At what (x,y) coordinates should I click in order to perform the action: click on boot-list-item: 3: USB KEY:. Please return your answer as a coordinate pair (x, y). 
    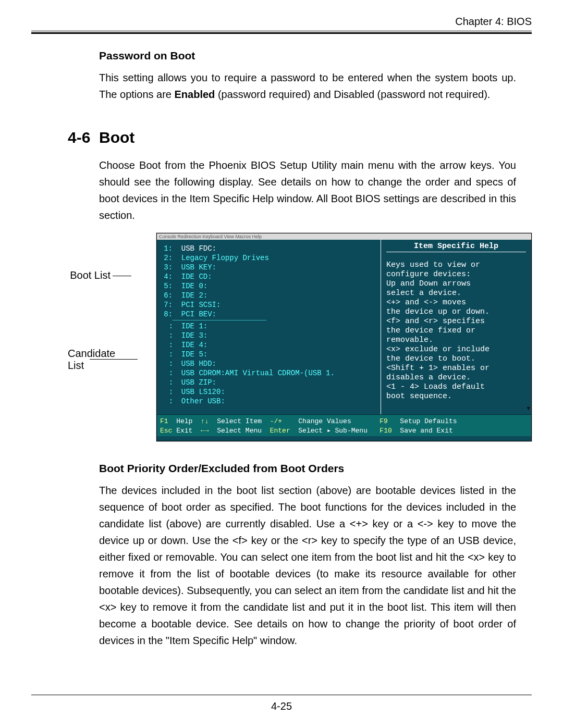
    Looking at the image, I should click on (269, 267).